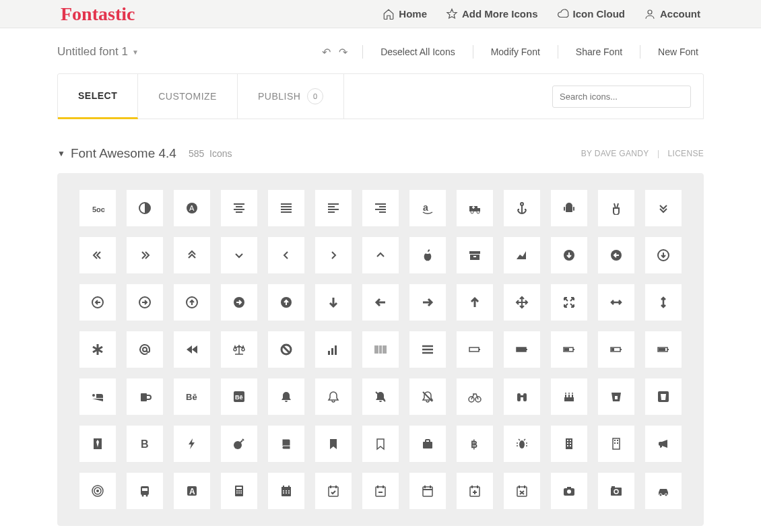 The height and width of the screenshot is (532, 761). I want to click on bullhorn-icon, so click(663, 444).